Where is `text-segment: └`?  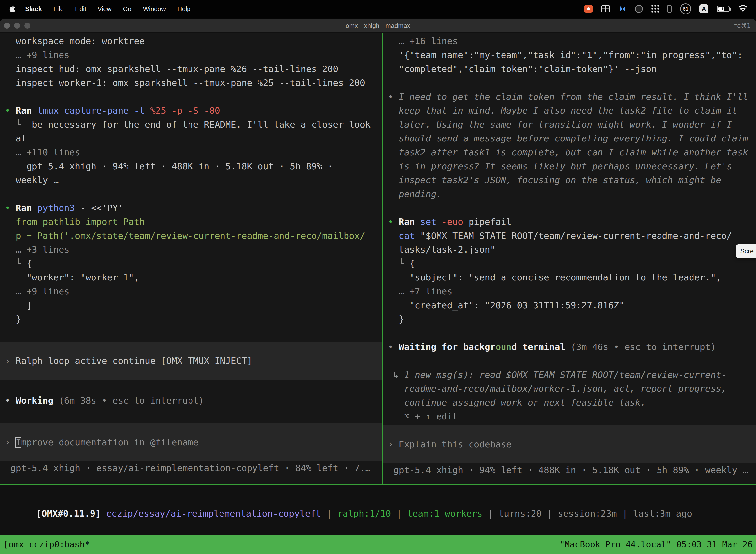 text-segment: └ is located at coordinates (399, 264).